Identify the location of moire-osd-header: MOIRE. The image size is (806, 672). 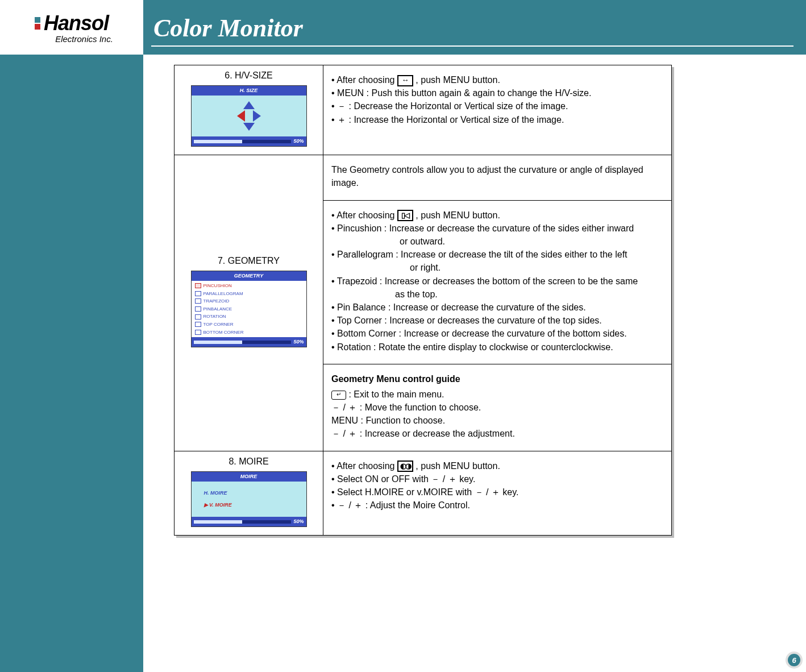
(249, 476).